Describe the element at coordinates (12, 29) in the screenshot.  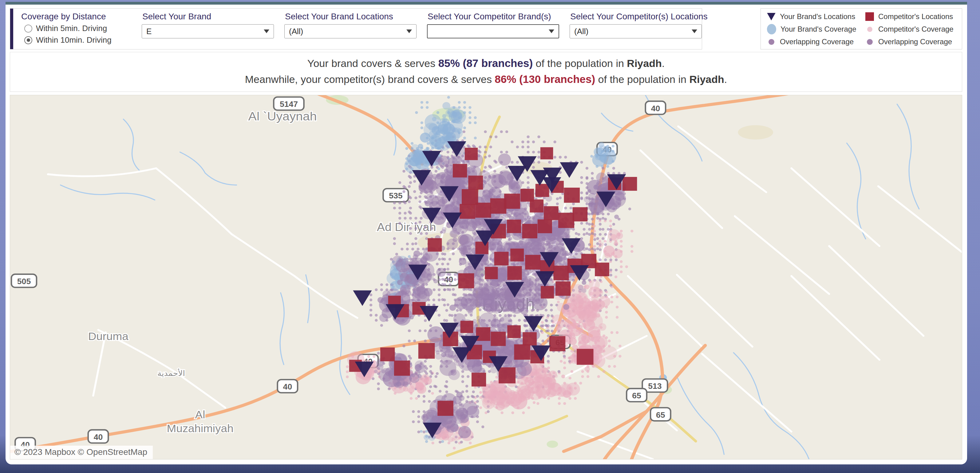
I see `panel-accent-bar` at that location.